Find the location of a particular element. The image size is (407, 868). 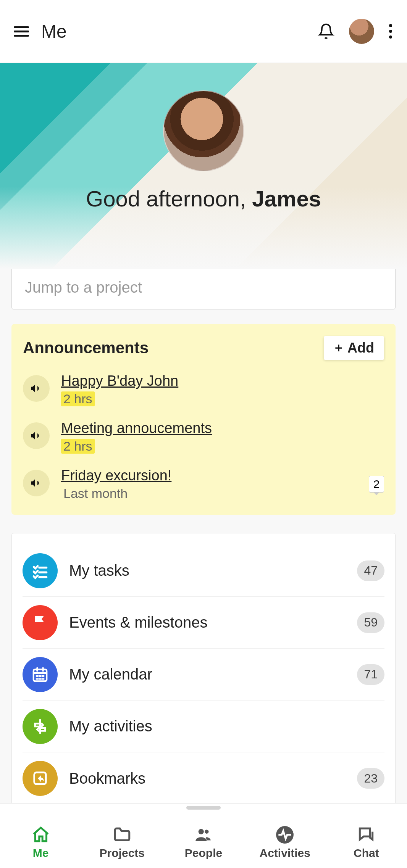

people-icon is located at coordinates (204, 835).